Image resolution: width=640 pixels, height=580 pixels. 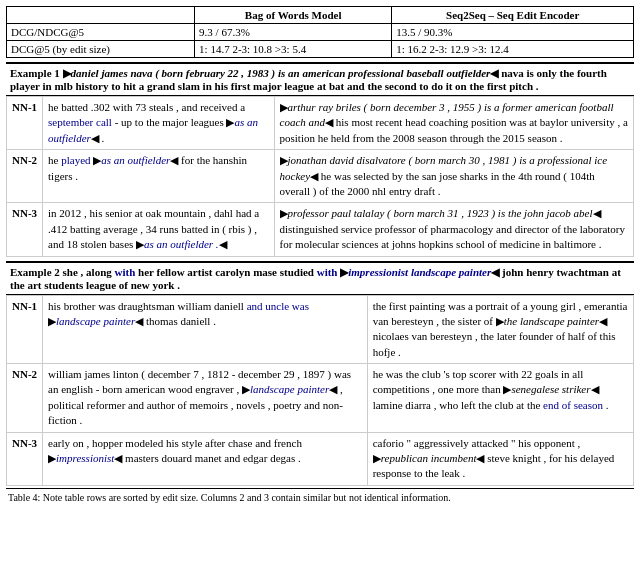 What do you see at coordinates (25, 176) in the screenshot?
I see `nn2-label: NN-2` at bounding box center [25, 176].